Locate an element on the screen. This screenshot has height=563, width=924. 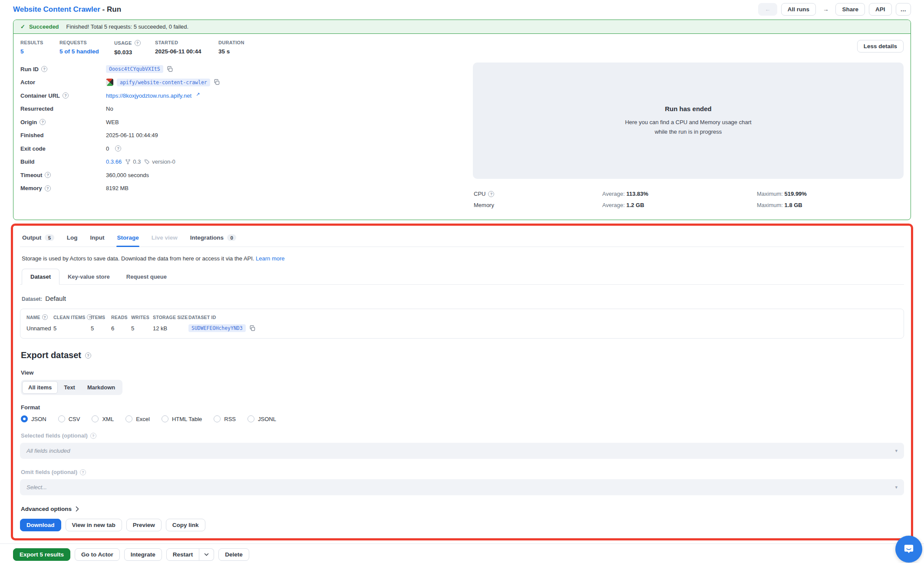
format-radio-rss: RSS is located at coordinates (225, 419).